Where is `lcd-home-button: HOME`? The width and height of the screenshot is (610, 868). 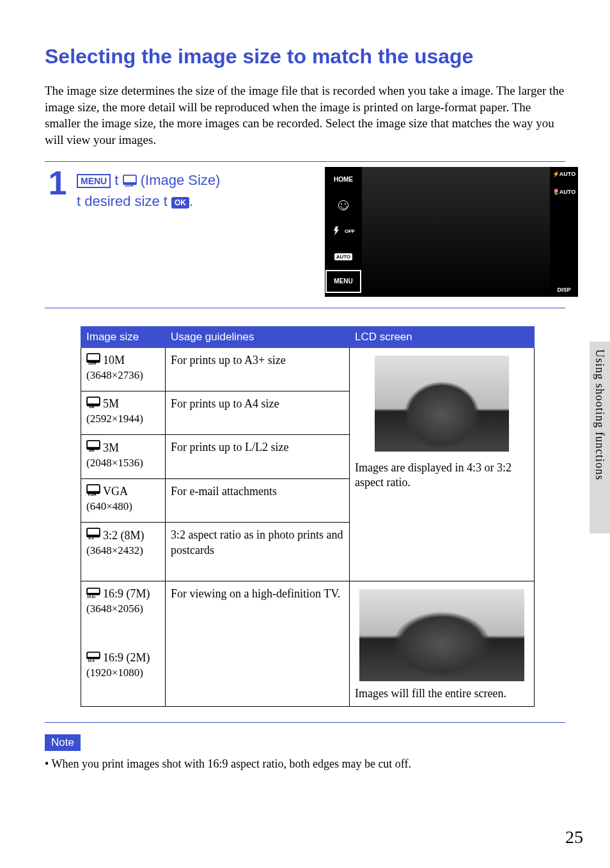
lcd-home-button: HOME is located at coordinates (343, 180).